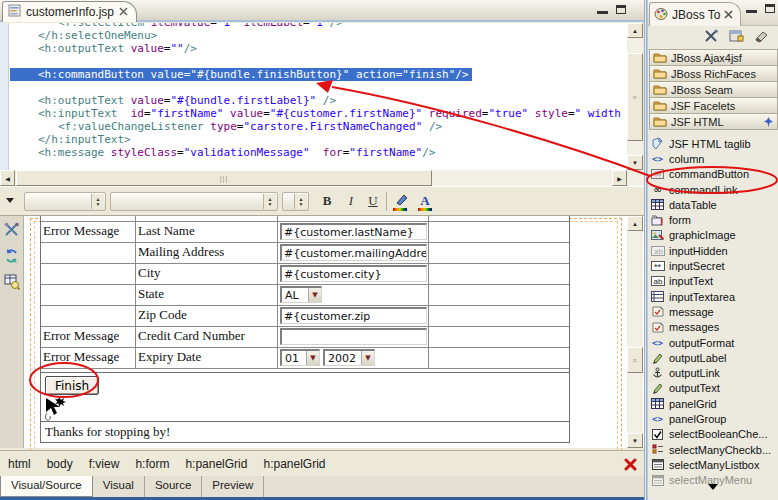 This screenshot has width=778, height=500. What do you see at coordinates (72, 386) in the screenshot?
I see `finish-button: Finish` at bounding box center [72, 386].